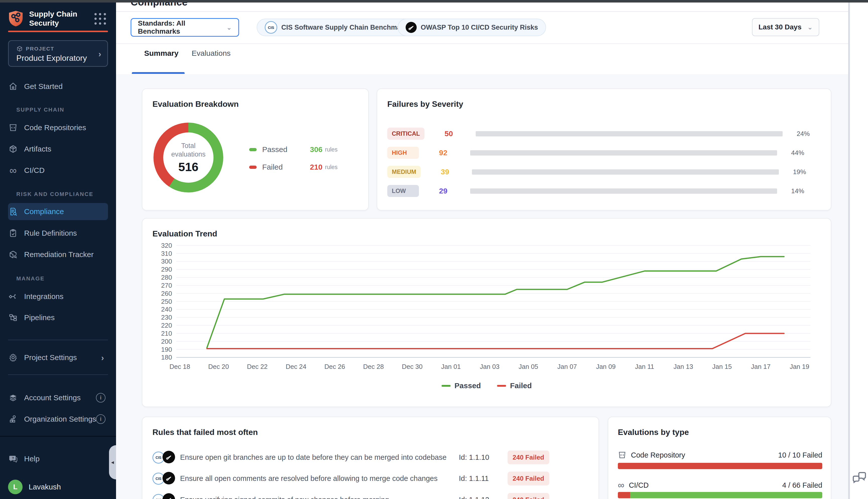 The image size is (868, 499). What do you see at coordinates (482, 12) in the screenshot?
I see `header-divider` at bounding box center [482, 12].